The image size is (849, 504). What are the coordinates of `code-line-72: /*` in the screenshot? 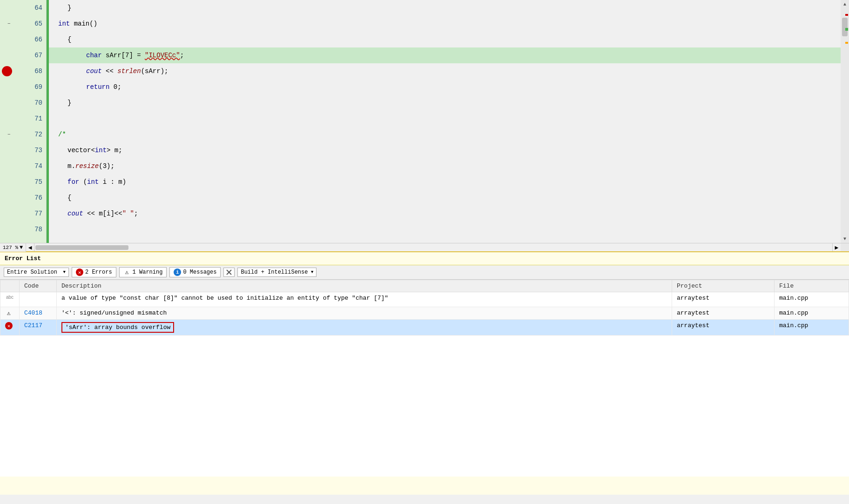 It's located at (445, 134).